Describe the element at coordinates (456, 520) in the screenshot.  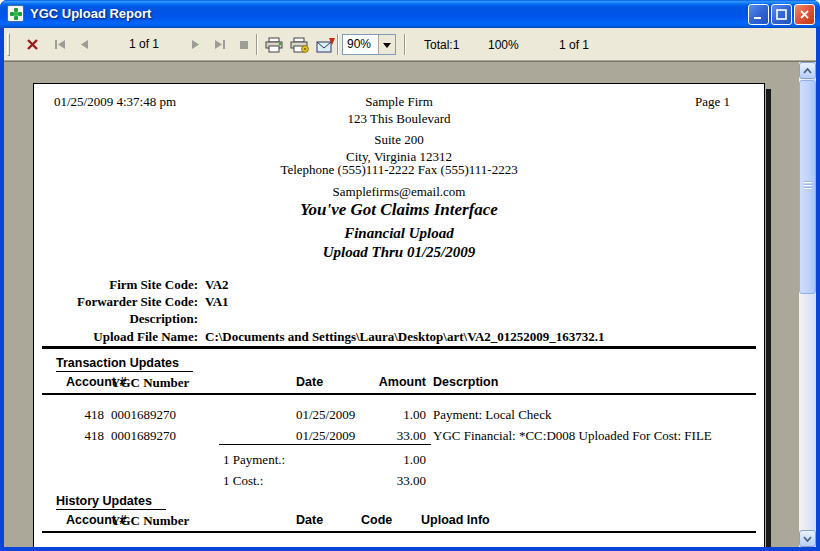
I see `history-header-info: Upload Info` at that location.